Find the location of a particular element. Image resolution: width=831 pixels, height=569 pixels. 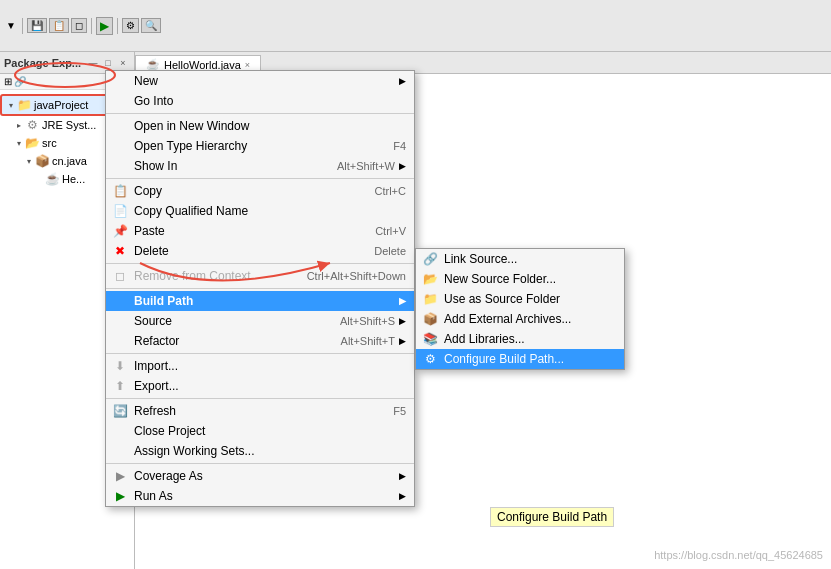

menu-item-copyqualified: 📄 Copy Qualified Name is located at coordinates (260, 211).